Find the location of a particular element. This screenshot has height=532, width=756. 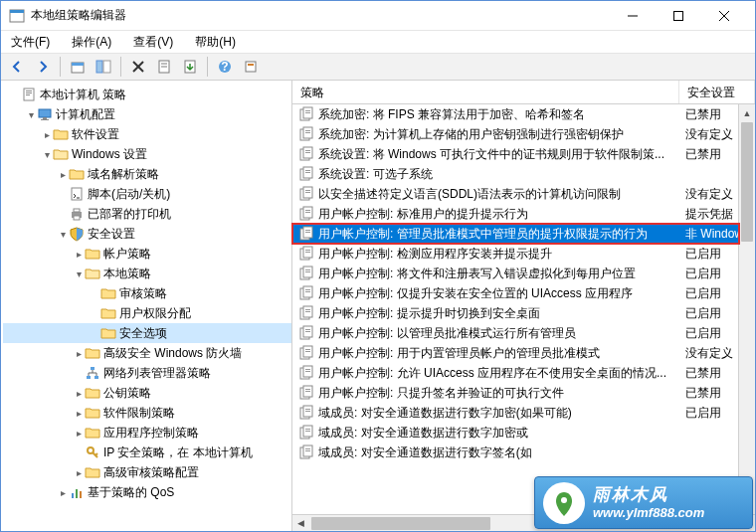

policy-row: 域成员: 对安全通道数据进行数字加密或 is located at coordinates (523, 433).